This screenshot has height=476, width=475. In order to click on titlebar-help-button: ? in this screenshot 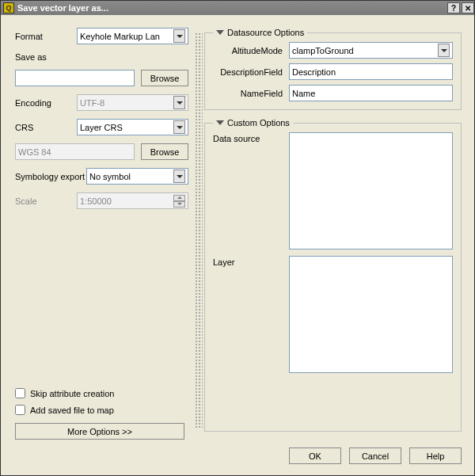, I will do `click(454, 8)`.